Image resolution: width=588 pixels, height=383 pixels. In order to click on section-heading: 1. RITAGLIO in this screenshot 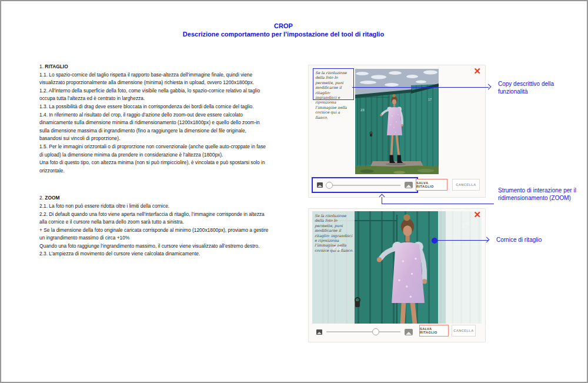, I will do `click(155, 67)`.